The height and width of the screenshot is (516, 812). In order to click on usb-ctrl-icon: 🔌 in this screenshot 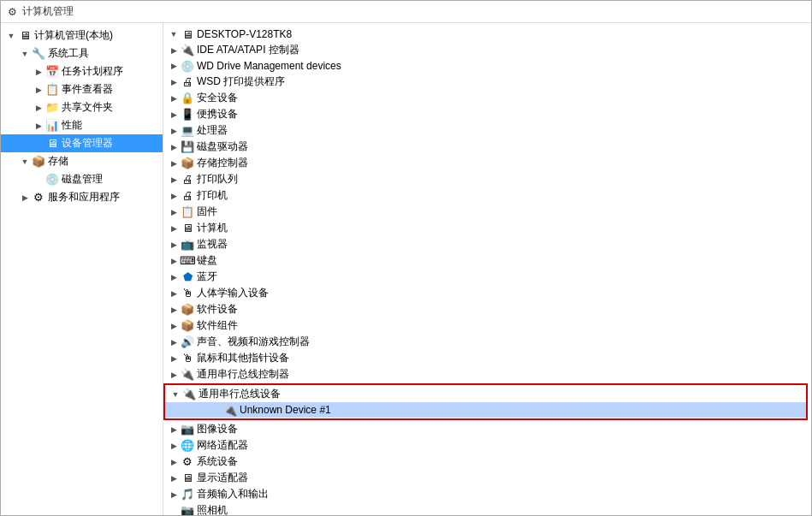, I will do `click(187, 375)`.